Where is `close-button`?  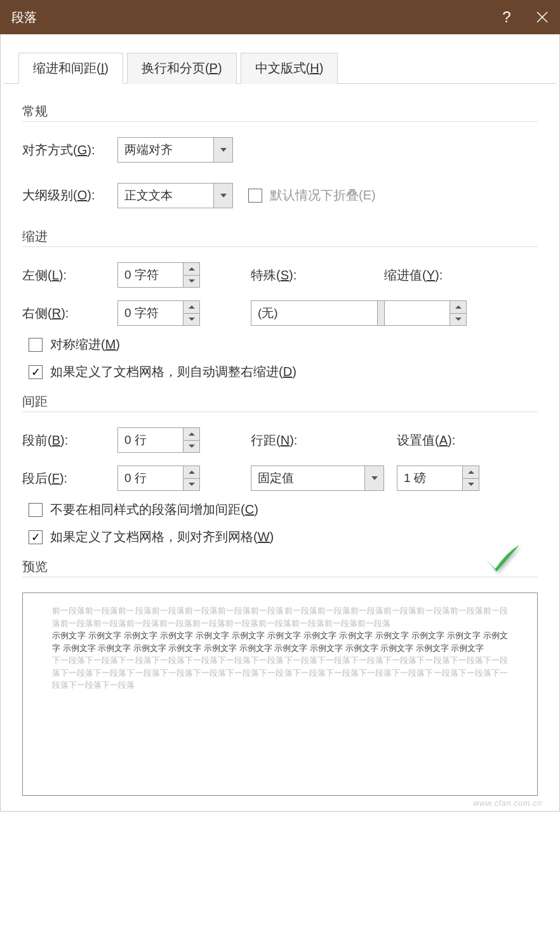 close-button is located at coordinates (542, 17).